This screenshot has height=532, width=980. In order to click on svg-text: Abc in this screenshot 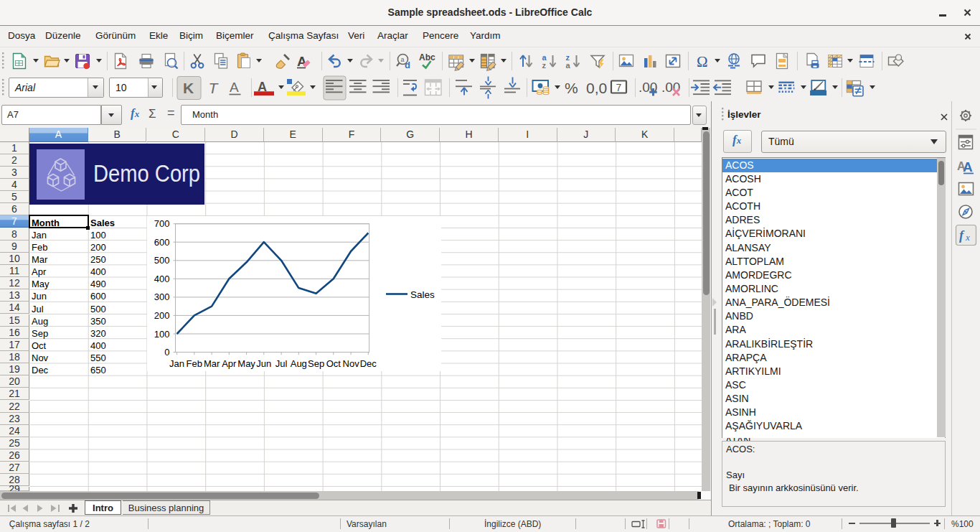, I will do `click(428, 57)`.